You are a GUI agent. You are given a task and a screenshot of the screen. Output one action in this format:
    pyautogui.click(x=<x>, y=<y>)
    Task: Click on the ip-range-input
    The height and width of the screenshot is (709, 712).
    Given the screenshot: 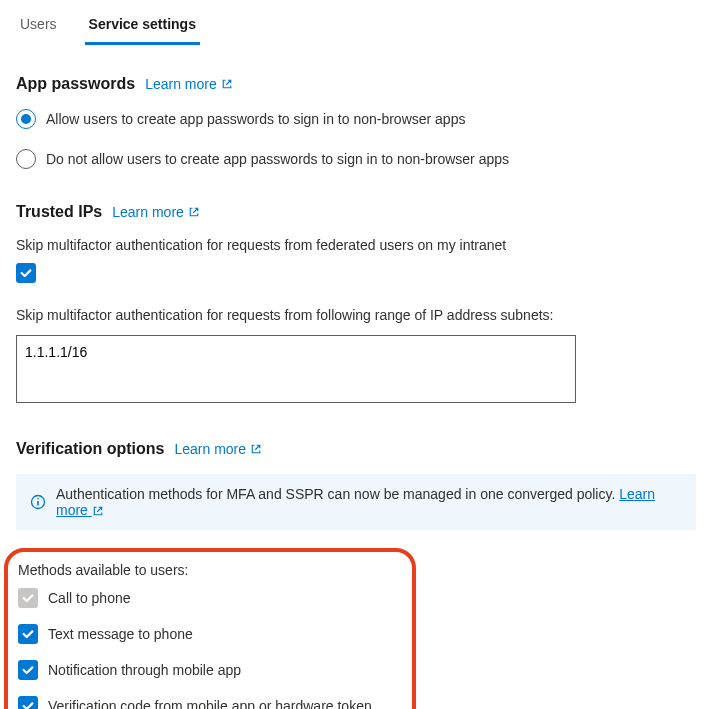 What is the action you would take?
    pyautogui.click(x=296, y=369)
    